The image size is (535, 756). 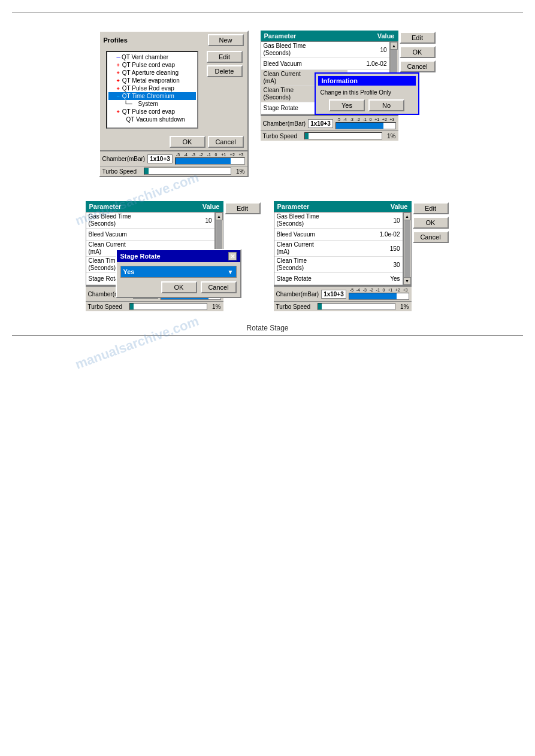 I want to click on turbo-gauge, so click(x=188, y=171).